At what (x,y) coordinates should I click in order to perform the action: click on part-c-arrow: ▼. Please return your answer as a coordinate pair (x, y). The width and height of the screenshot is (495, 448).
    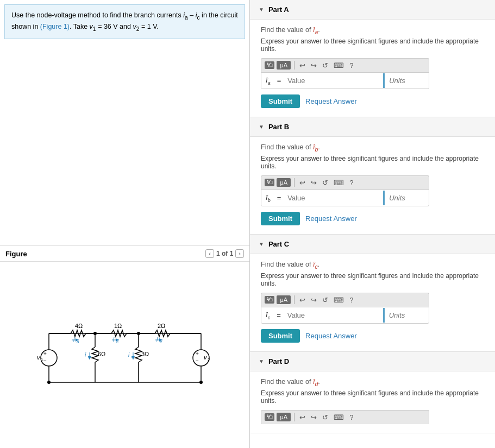
    Looking at the image, I should click on (261, 244).